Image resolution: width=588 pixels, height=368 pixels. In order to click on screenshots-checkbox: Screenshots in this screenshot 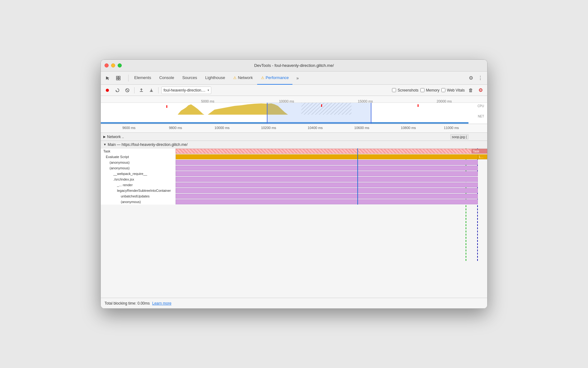, I will do `click(405, 90)`.